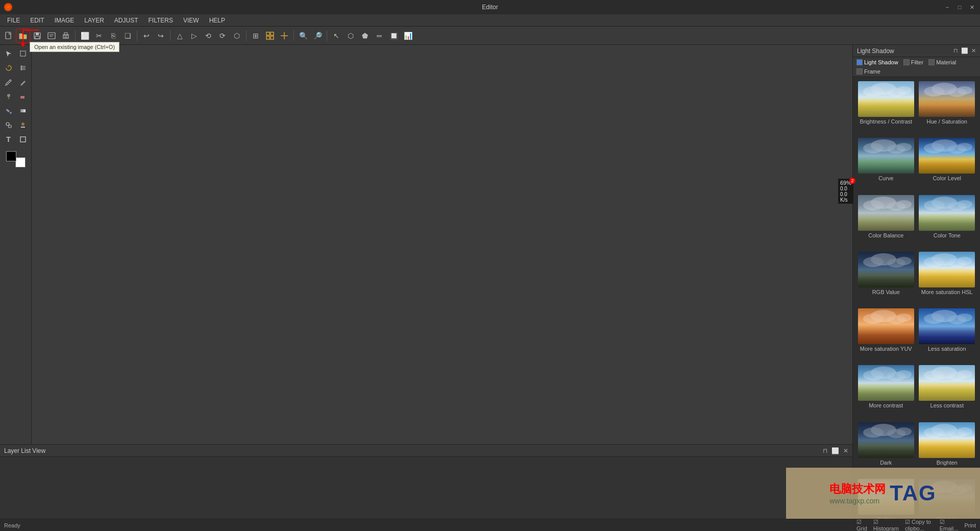  What do you see at coordinates (9, 82) in the screenshot?
I see `tool-pen` at bounding box center [9, 82].